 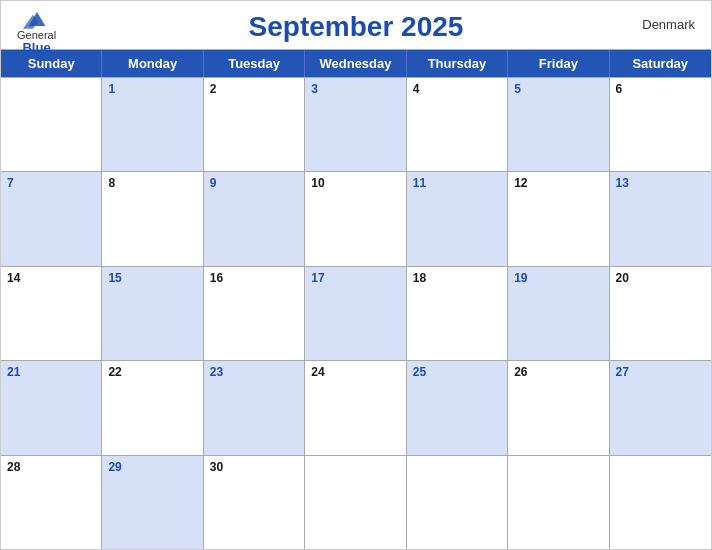 I want to click on day-cell: 28, so click(x=52, y=502).